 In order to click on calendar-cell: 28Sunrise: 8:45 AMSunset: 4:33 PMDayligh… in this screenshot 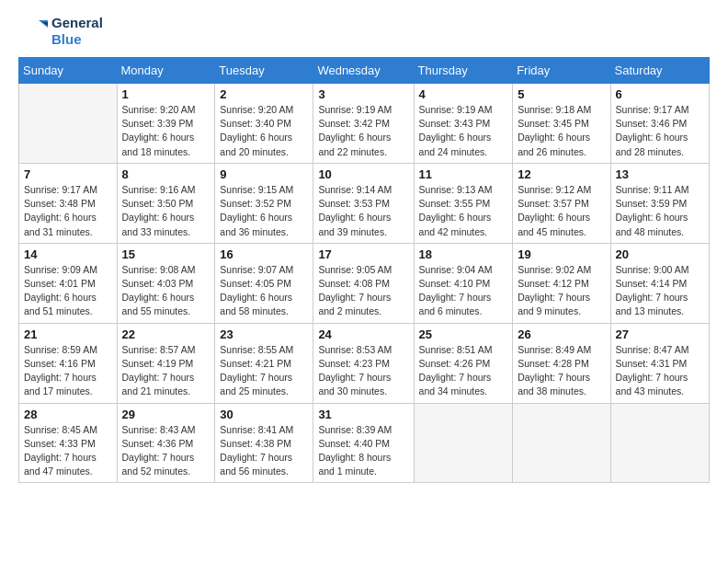, I will do `click(68, 443)`.